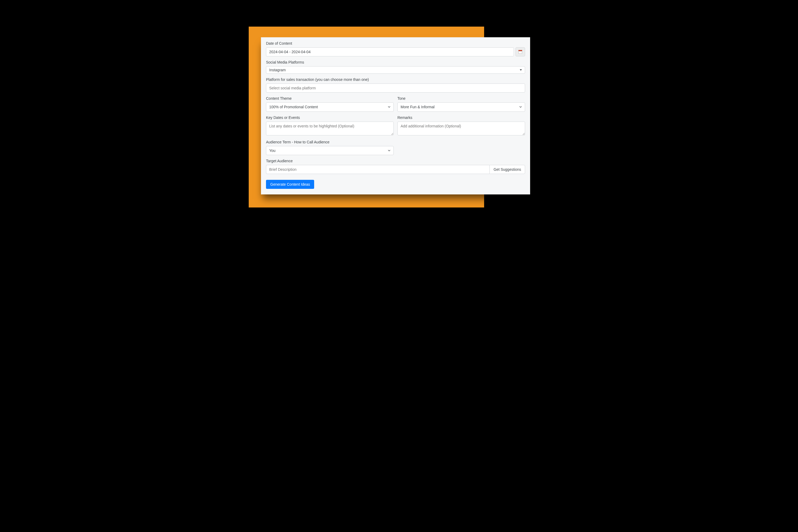 The image size is (798, 532). What do you see at coordinates (330, 128) in the screenshot?
I see `key-dates-textarea` at bounding box center [330, 128].